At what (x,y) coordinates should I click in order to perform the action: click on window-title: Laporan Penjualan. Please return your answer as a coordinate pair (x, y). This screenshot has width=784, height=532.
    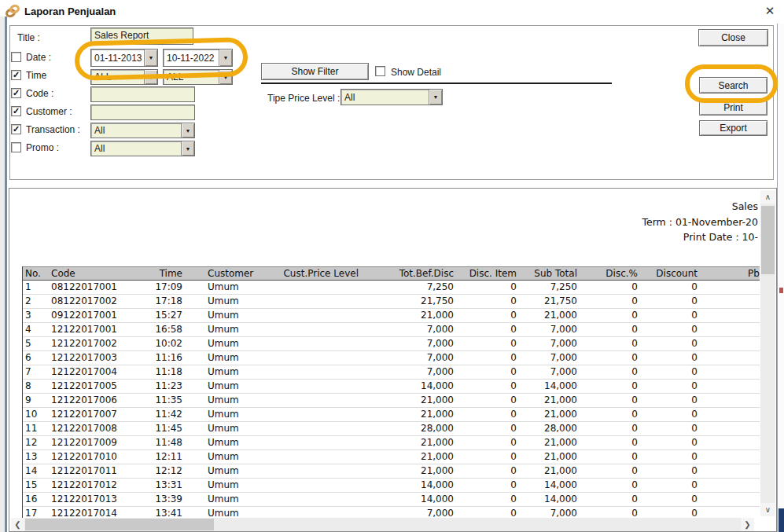
    Looking at the image, I should click on (70, 11).